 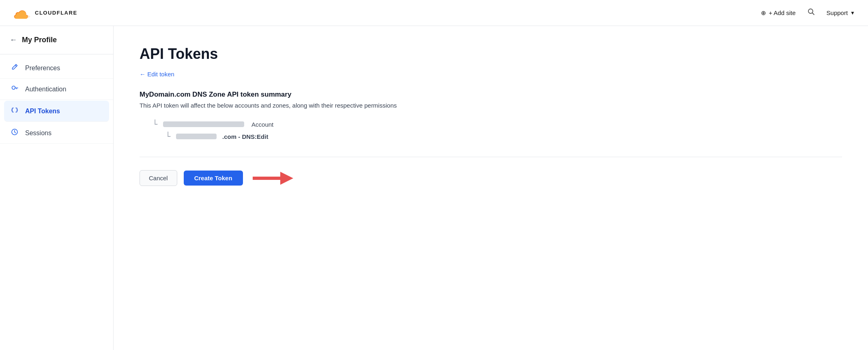 I want to click on chevron-down-icon: ▼, so click(x=853, y=13).